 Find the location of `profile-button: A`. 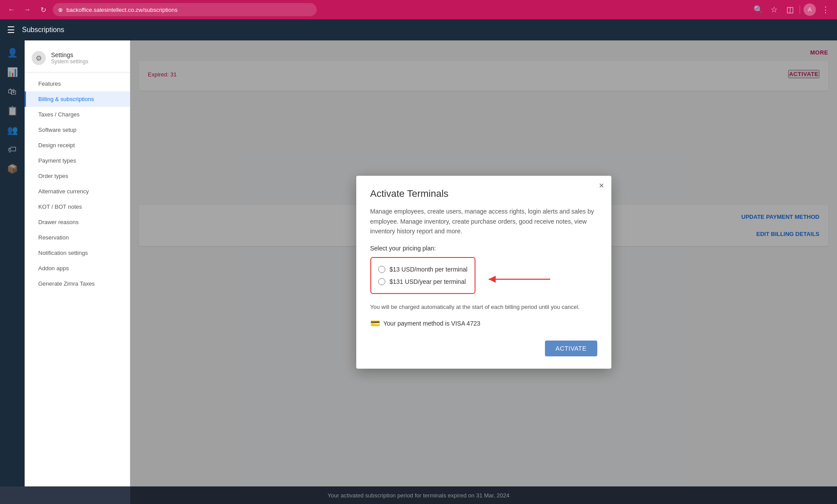

profile-button: A is located at coordinates (810, 10).